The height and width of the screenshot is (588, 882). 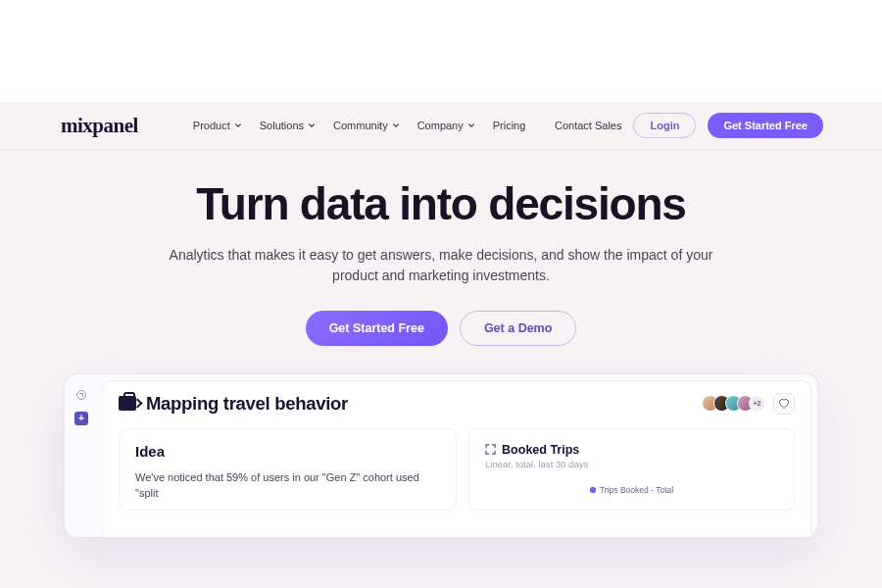 What do you see at coordinates (441, 267) in the screenshot?
I see `hero-subtitle: Analytics that makes it easy to get answ…` at bounding box center [441, 267].